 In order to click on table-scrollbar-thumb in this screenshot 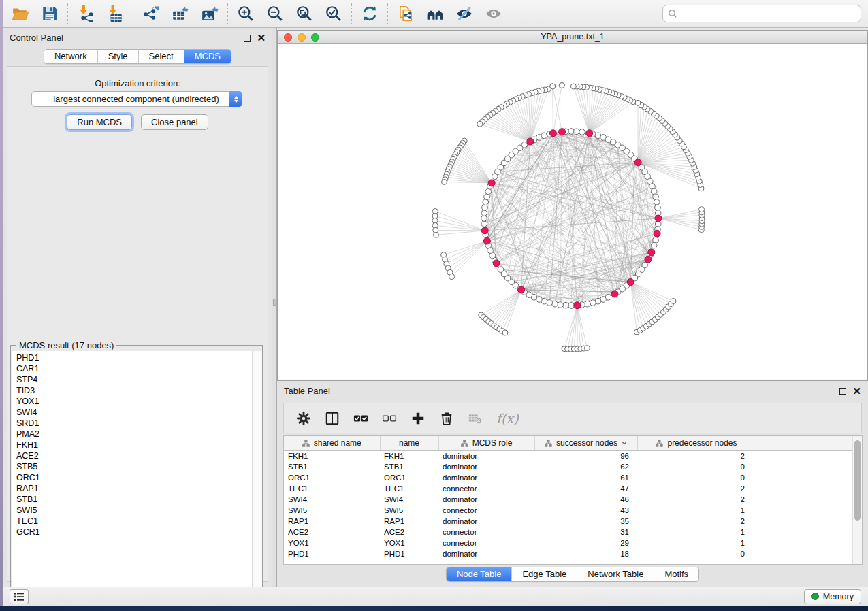, I will do `click(858, 480)`.